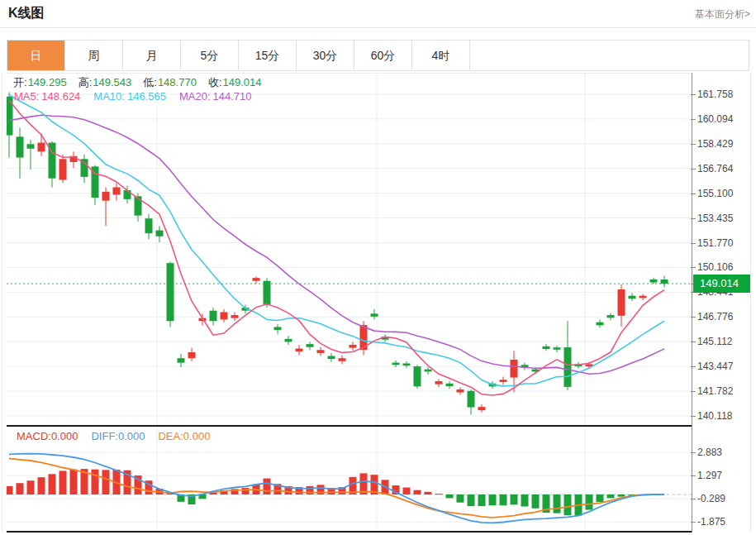  Describe the element at coordinates (383, 55) in the screenshot. I see `tab-60min: 60分` at that location.